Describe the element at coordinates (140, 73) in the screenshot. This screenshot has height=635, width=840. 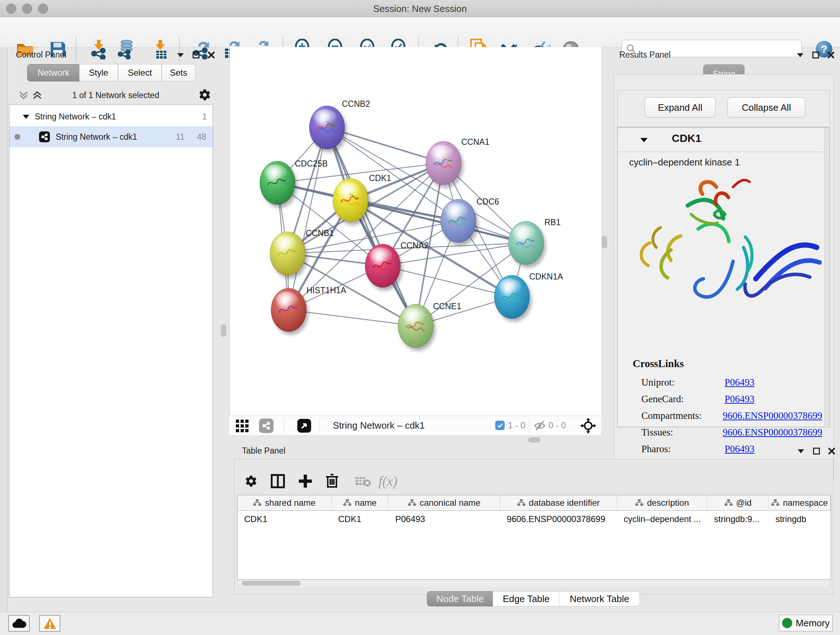
I see `tab-select: Select` at that location.